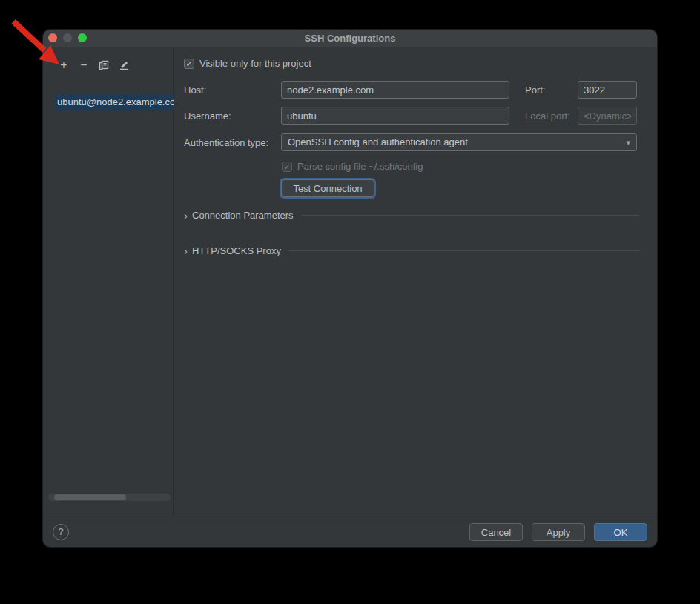 The width and height of the screenshot is (700, 604). What do you see at coordinates (395, 116) in the screenshot?
I see `username-input` at bounding box center [395, 116].